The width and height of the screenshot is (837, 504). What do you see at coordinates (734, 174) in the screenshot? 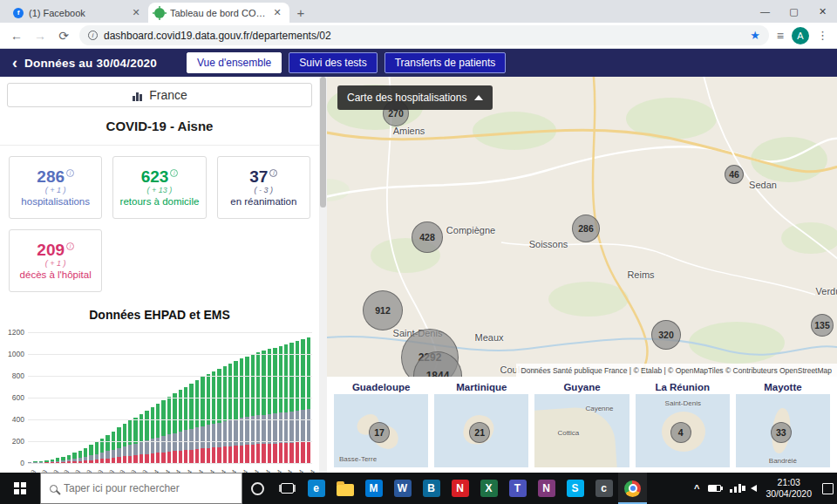
I see `hospitalisations-bubble: 46` at bounding box center [734, 174].